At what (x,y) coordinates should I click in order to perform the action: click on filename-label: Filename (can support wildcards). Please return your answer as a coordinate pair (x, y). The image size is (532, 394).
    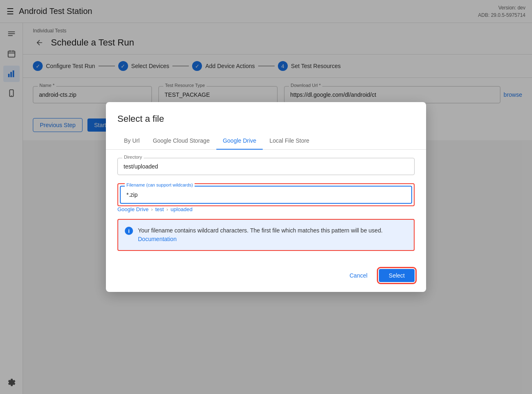
    Looking at the image, I should click on (160, 185).